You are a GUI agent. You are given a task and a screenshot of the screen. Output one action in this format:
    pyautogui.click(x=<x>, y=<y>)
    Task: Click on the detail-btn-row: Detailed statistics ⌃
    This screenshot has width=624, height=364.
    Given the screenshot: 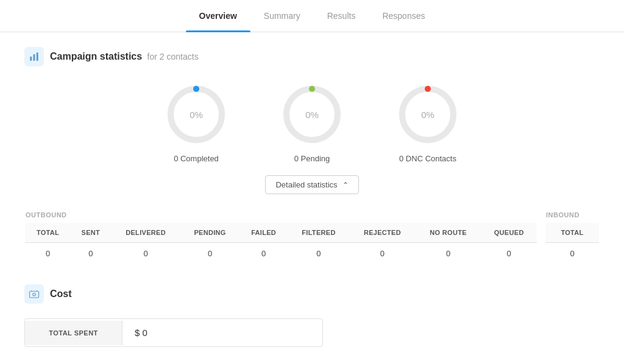 What is the action you would take?
    pyautogui.click(x=312, y=185)
    